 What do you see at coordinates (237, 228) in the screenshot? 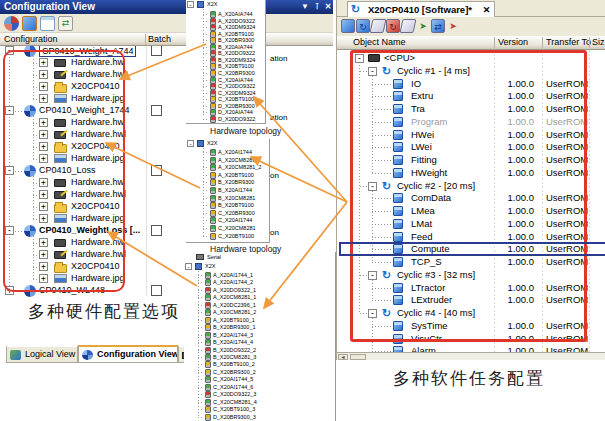
I see `module-label: C_X20CM8281` at bounding box center [237, 228].